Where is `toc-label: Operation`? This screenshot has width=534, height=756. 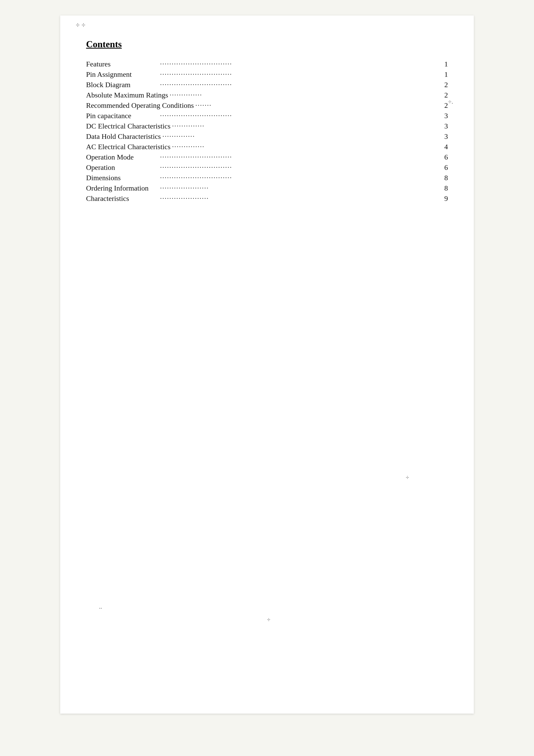
toc-label: Operation is located at coordinates (122, 167).